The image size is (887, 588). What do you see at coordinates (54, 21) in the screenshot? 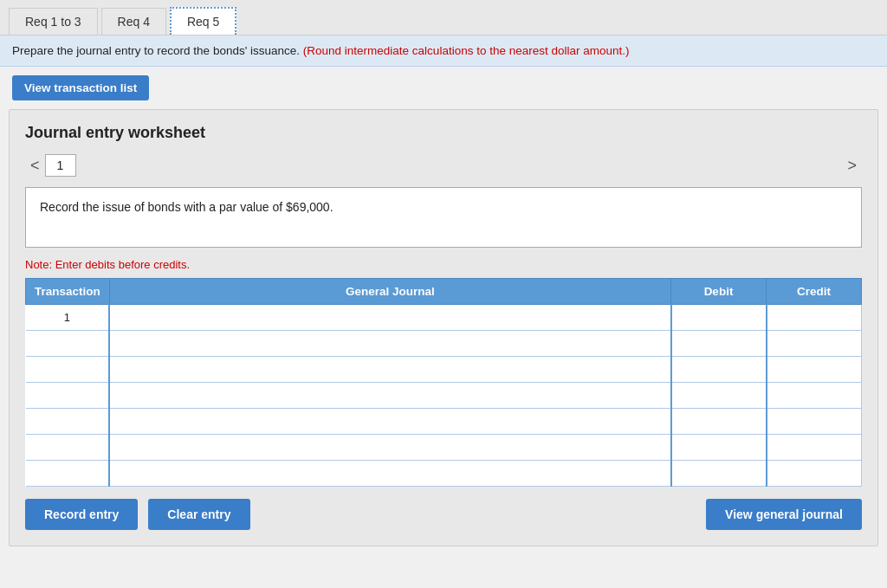
I see `tab-req1to3: Req 1 to 3` at bounding box center [54, 21].